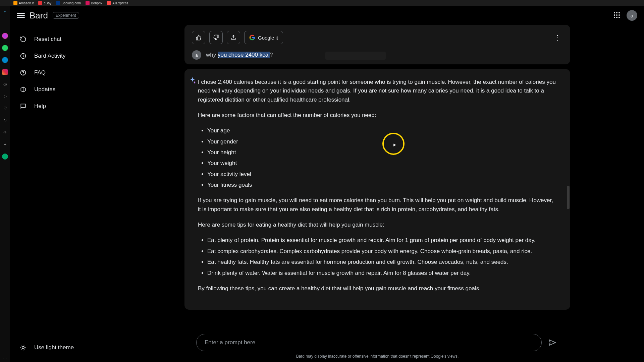 Image resolution: width=644 pixels, height=362 pixels. I want to click on bookmark-aliexpress: AliExpress, so click(117, 3).